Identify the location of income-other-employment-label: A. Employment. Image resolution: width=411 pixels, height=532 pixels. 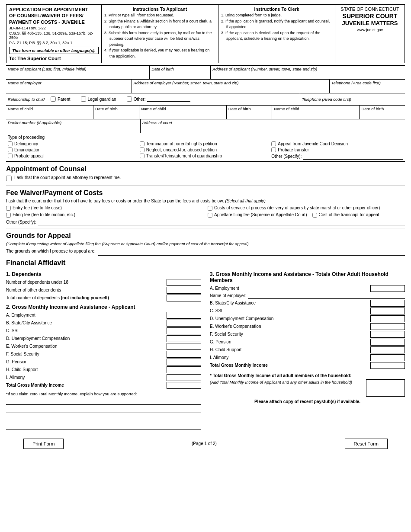
(225, 288).